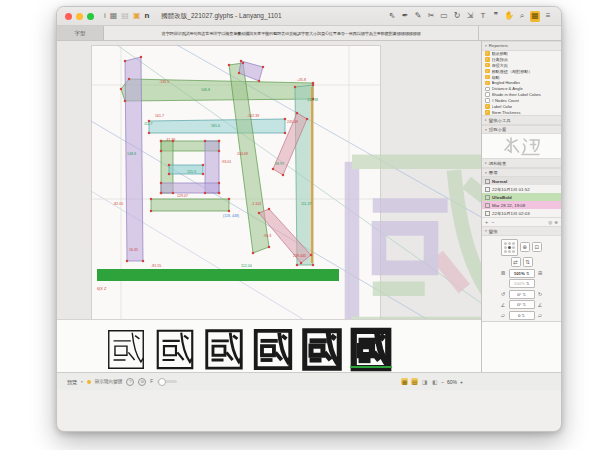 This screenshot has width=600, height=450. Describe the element at coordinates (548, 16) in the screenshot. I see `extra-tool: ≡` at that location.